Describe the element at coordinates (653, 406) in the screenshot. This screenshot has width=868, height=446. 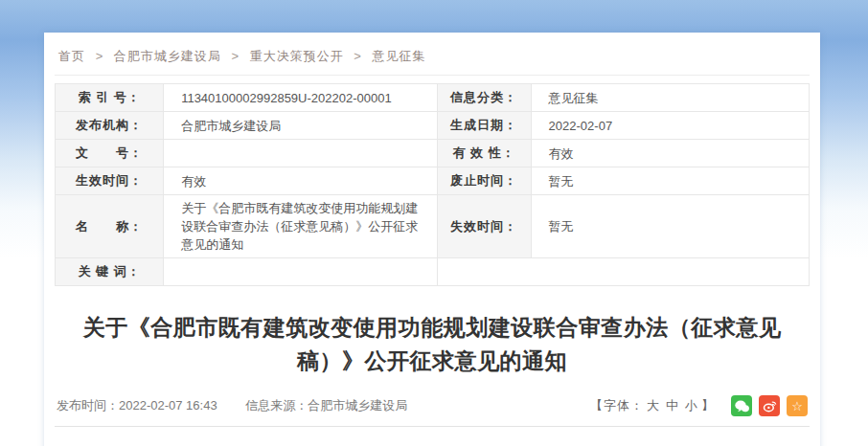
I see `font-size-large-button: 大` at that location.